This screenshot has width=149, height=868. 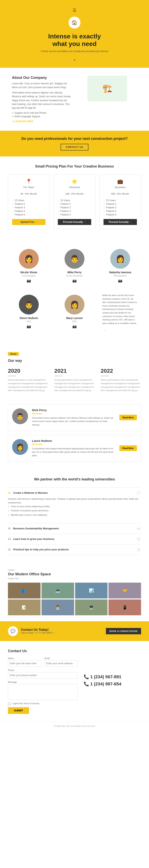 I want to click on univ-toggle-0: −, so click(x=139, y=493).